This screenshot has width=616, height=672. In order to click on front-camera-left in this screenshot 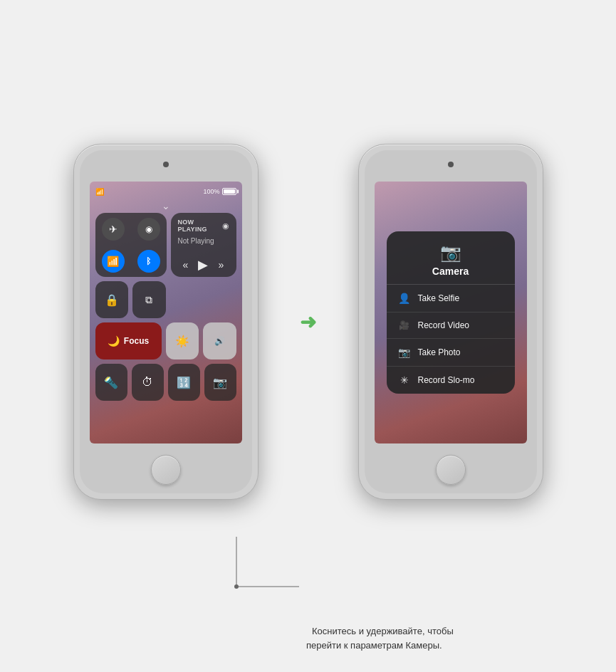, I will do `click(166, 164)`.